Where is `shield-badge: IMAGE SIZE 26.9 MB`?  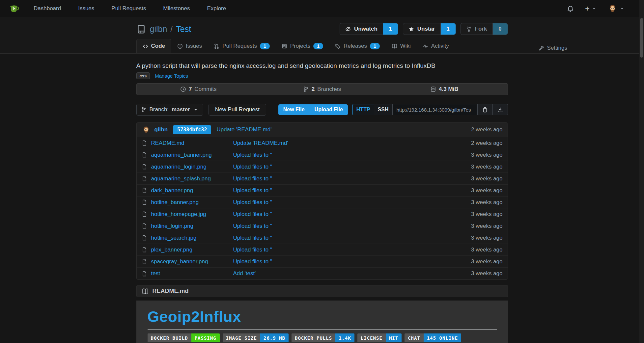 shield-badge: IMAGE SIZE 26.9 MB is located at coordinates (256, 338).